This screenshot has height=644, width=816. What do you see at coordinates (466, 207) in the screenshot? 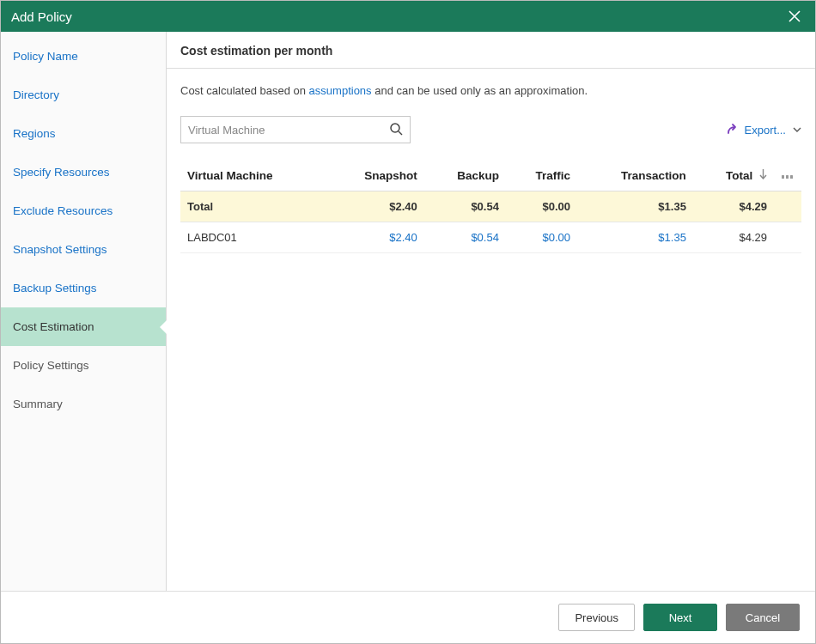
I see `total-backup: $0.54` at bounding box center [466, 207].